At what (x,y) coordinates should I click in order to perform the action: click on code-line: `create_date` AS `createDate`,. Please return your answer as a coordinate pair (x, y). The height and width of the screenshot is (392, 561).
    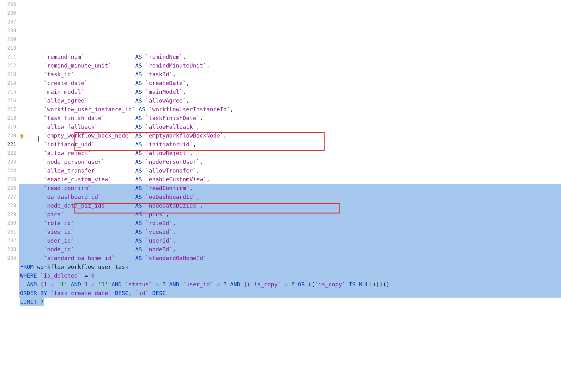
    Looking at the image, I should click on (290, 83).